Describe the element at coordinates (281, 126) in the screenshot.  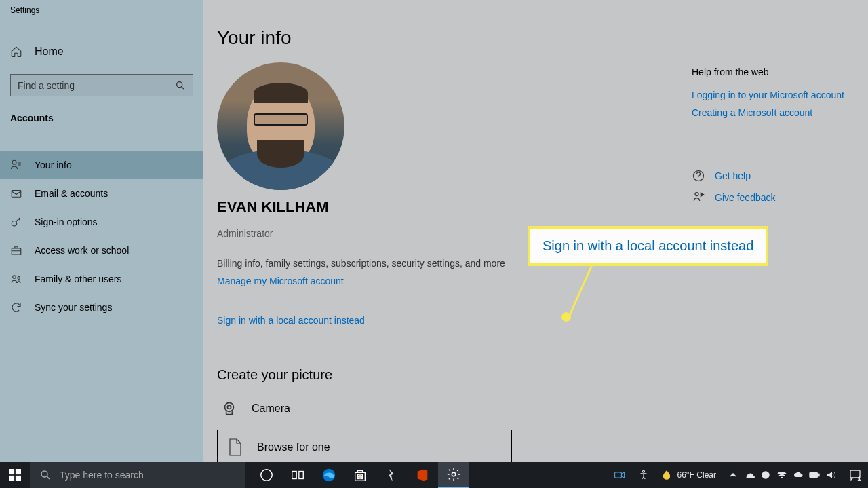
I see `user-avatar` at that location.